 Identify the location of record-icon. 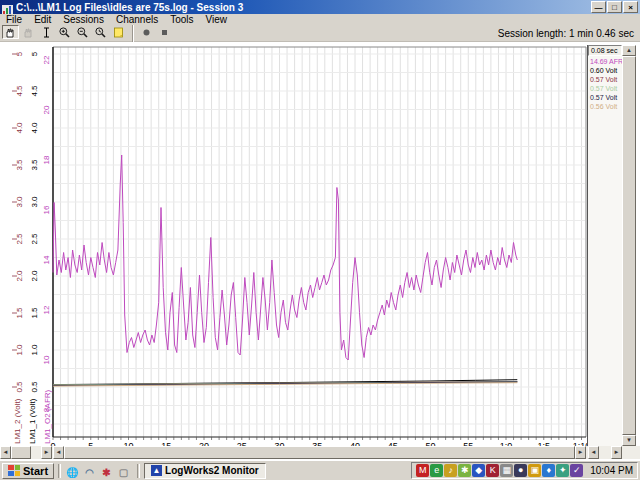
(146, 32).